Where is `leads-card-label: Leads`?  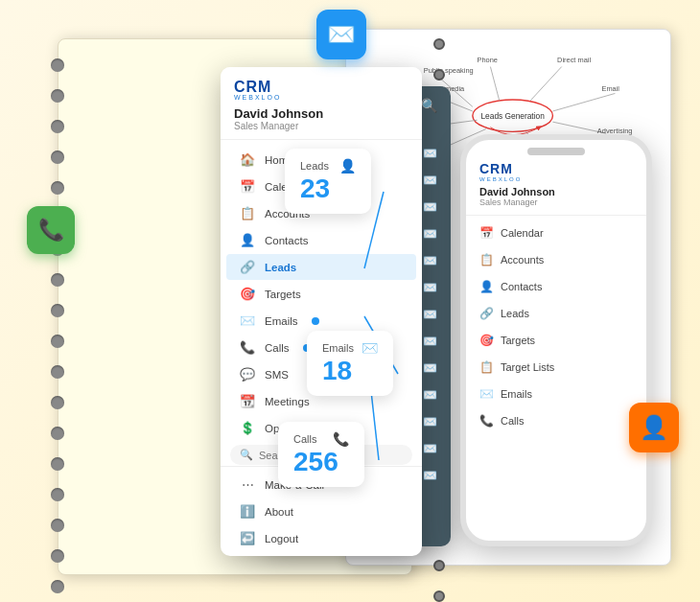 leads-card-label: Leads is located at coordinates (315, 166).